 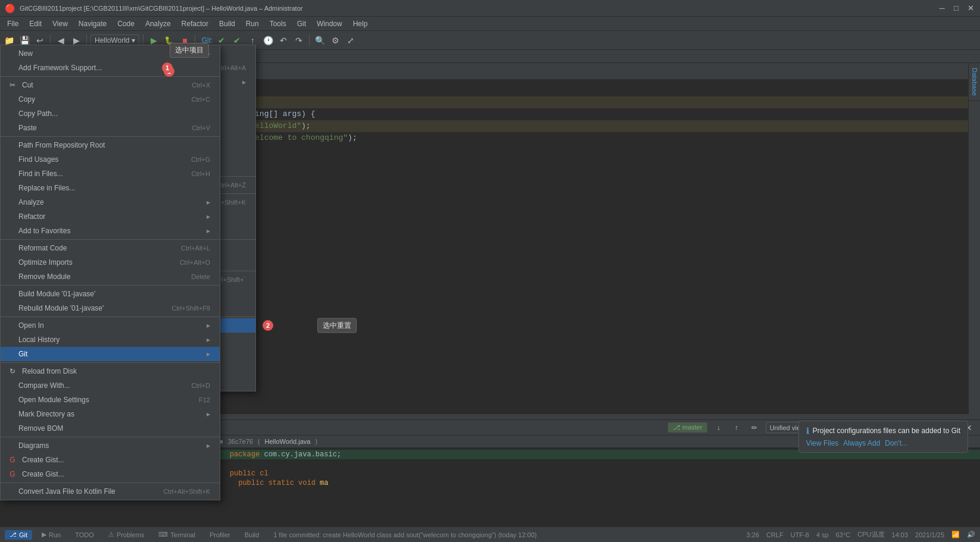 I want to click on editor-tabs: HelloWorld.java, so click(x=573, y=71).